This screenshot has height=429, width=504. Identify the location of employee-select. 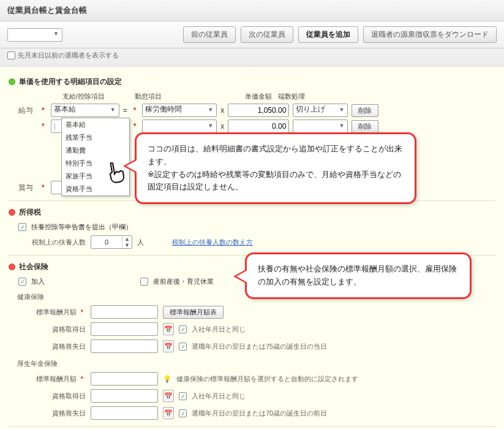
(35, 35).